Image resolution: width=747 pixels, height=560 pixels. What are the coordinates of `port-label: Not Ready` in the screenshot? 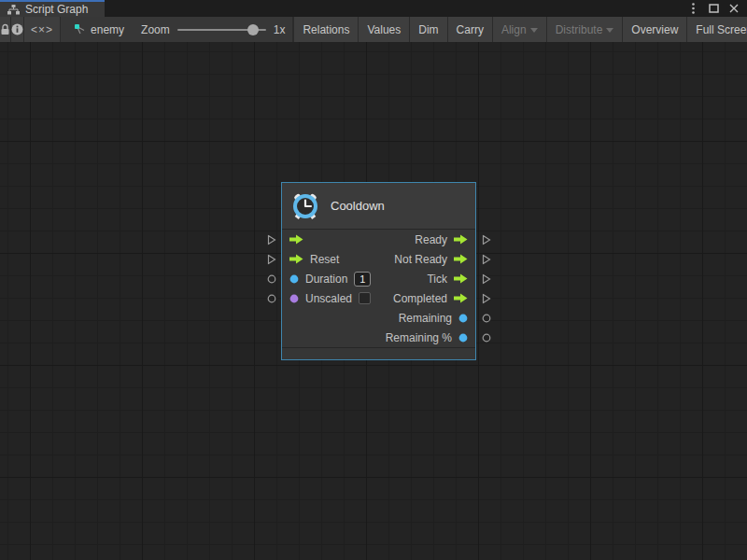 It's located at (420, 259).